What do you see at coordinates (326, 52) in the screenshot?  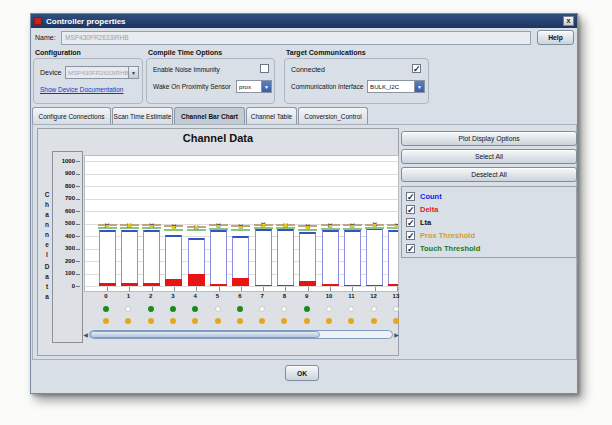 I see `target-communications-title: Target Communications` at bounding box center [326, 52].